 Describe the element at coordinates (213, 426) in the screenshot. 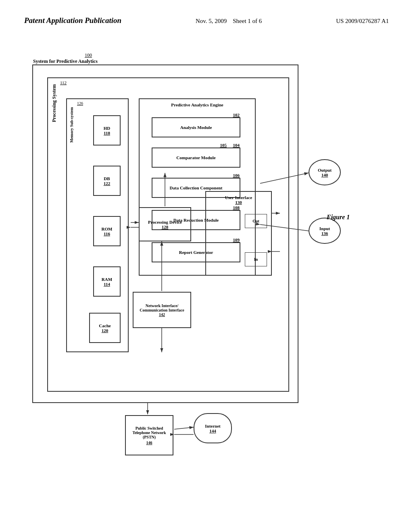

I see `internet-label: Internet` at that location.